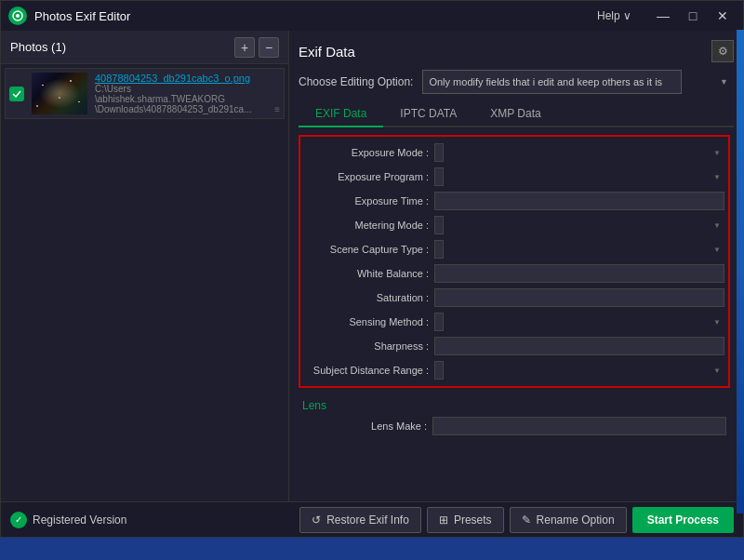 The height and width of the screenshot is (560, 744). I want to click on metering-mode-row: Metering Mode :, so click(514, 225).